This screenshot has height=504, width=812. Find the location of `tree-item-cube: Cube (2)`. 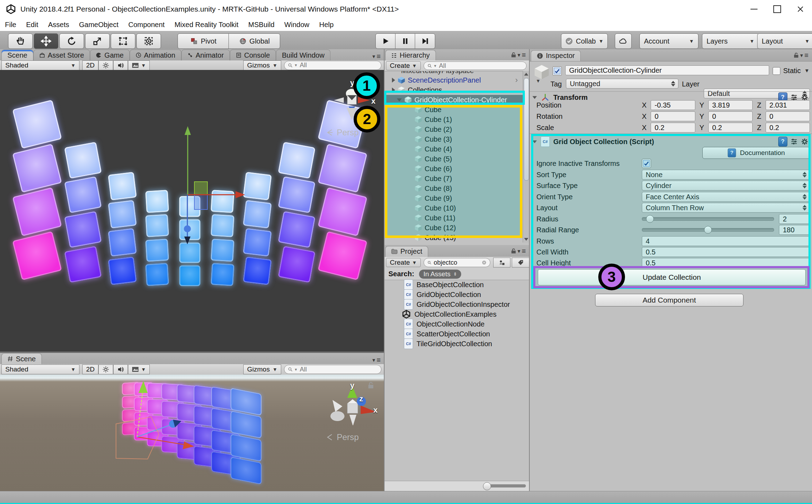

tree-item-cube: Cube (2) is located at coordinates (453, 129).